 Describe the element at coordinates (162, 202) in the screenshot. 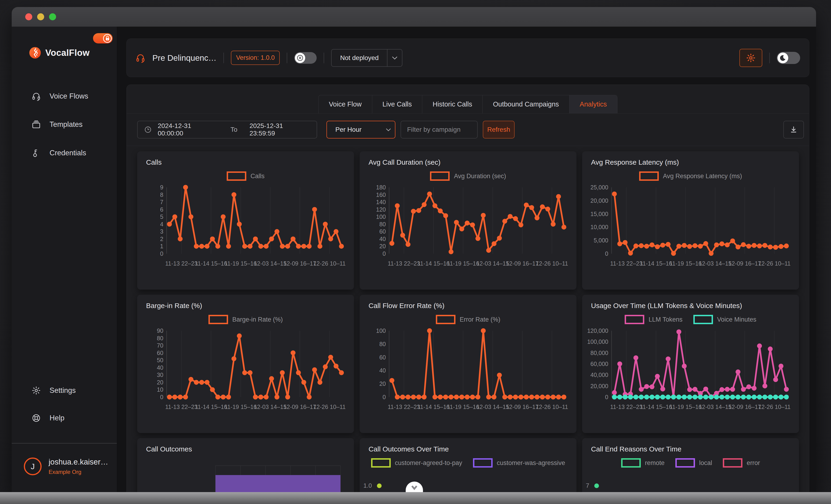

I see `svg-text: 7` at that location.